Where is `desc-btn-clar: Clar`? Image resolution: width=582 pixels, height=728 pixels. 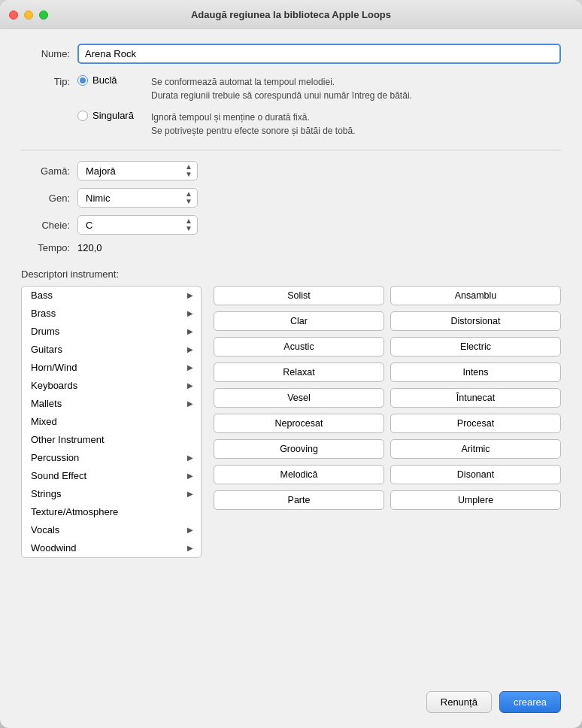 desc-btn-clar: Clar is located at coordinates (299, 321).